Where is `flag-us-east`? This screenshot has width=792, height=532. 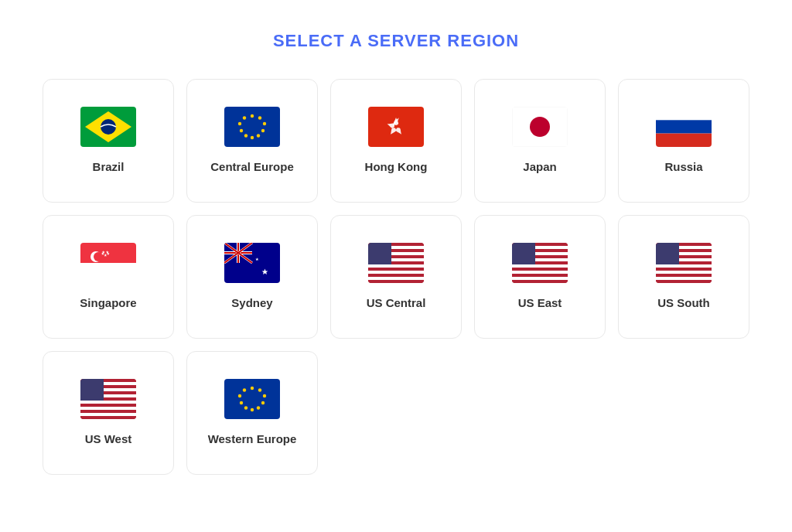 flag-us-east is located at coordinates (540, 263).